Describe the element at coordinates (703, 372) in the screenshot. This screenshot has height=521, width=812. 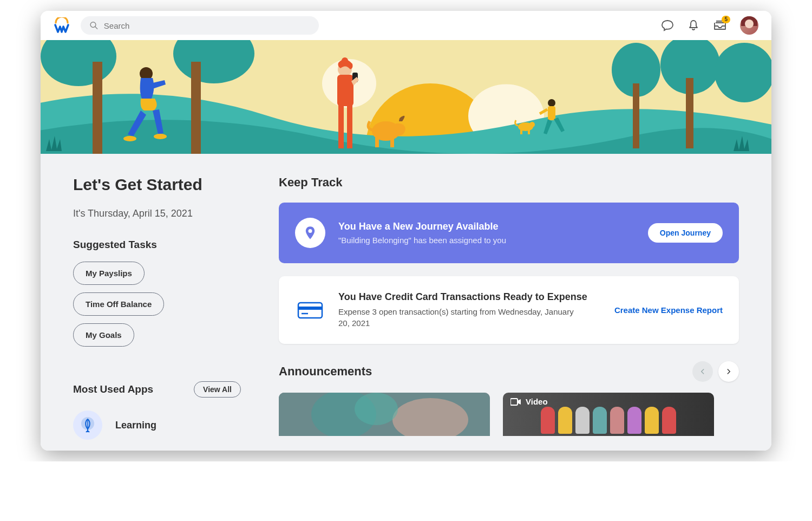
I see `chevron-left-icon` at that location.